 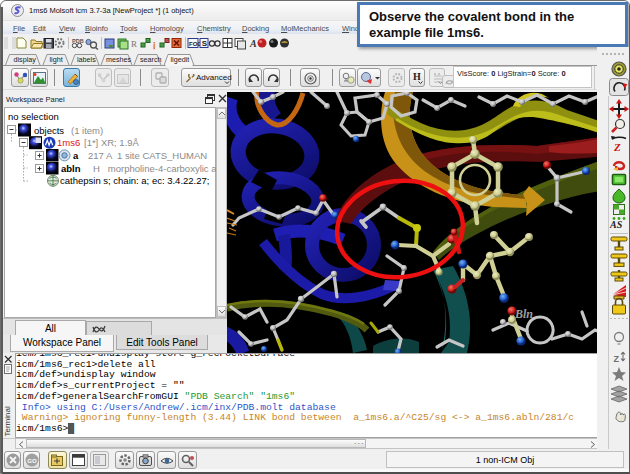 I want to click on svg-text: meshes, so click(x=119, y=60).